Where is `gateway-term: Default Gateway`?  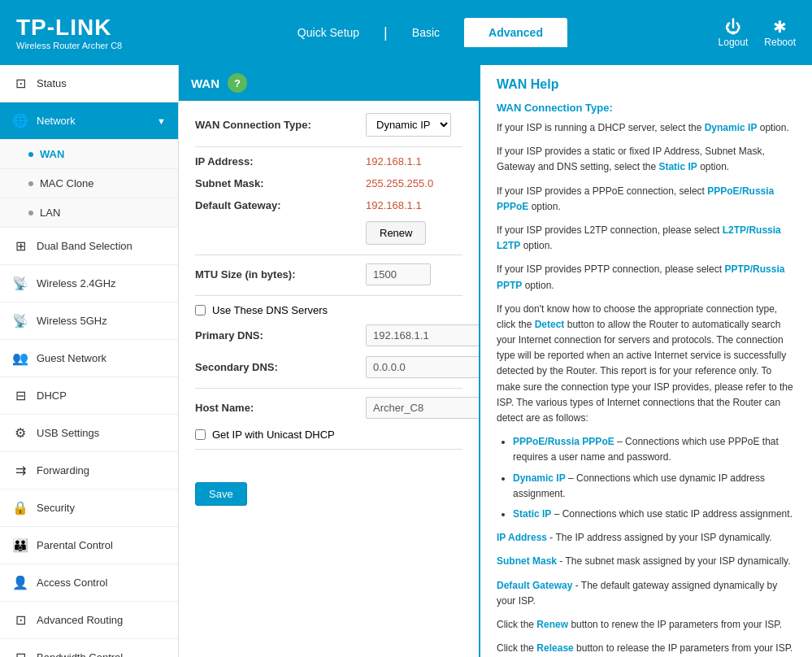 gateway-term: Default Gateway is located at coordinates (535, 585).